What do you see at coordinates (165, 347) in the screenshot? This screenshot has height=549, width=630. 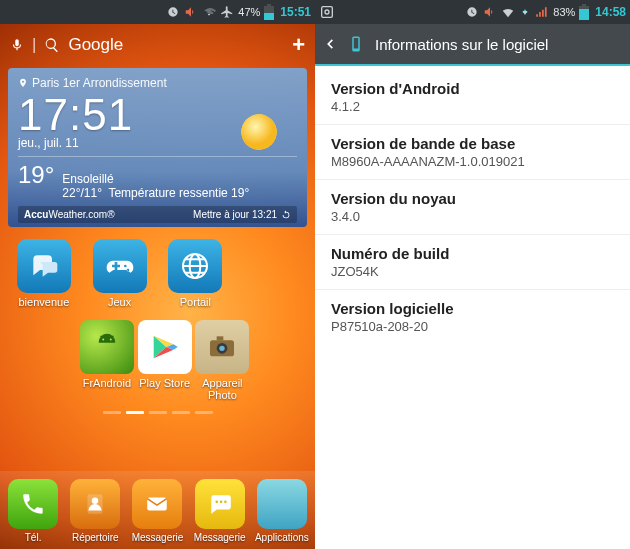 I see `playstore-icon` at bounding box center [165, 347].